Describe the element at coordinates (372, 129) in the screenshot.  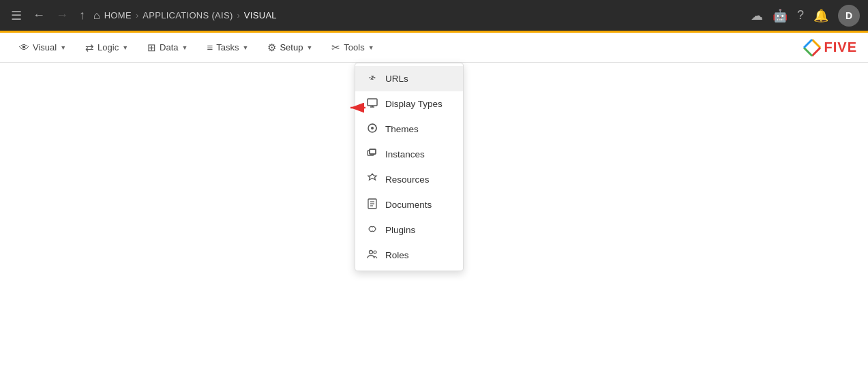
I see `themes-icon` at that location.